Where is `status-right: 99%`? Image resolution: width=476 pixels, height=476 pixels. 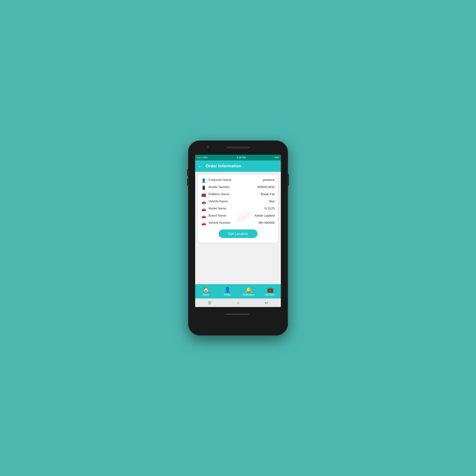 status-right: 99% is located at coordinates (277, 158).